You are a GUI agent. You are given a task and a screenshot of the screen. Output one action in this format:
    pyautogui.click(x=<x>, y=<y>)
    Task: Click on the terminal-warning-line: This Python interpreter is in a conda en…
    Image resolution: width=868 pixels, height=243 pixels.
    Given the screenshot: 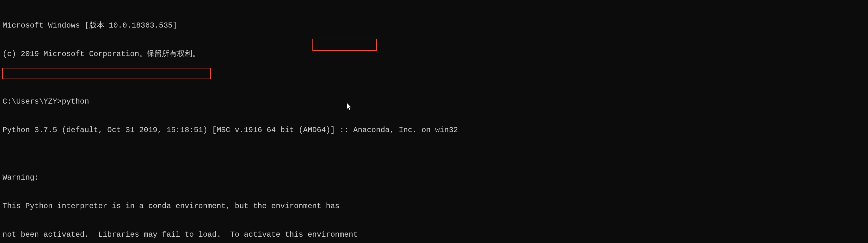 What is the action you would take?
    pyautogui.click(x=434, y=206)
    